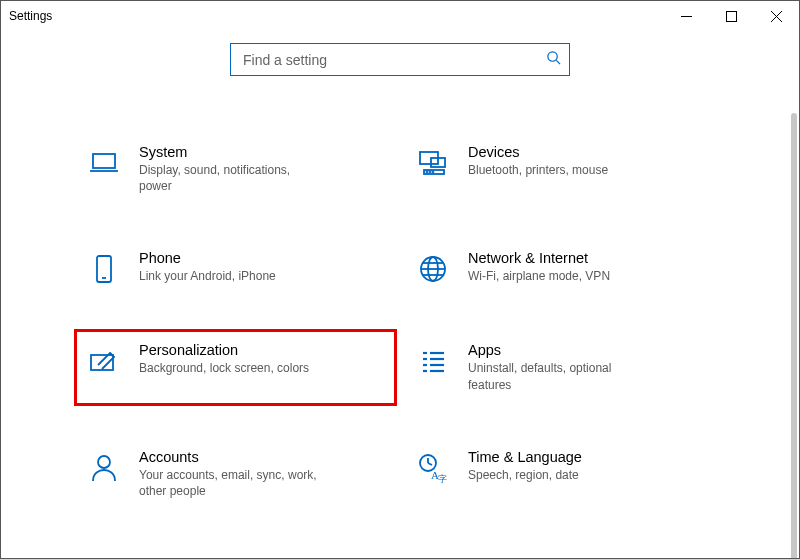 Image resolution: width=800 pixels, height=559 pixels. What do you see at coordinates (732, 16) in the screenshot?
I see `maximize-button` at bounding box center [732, 16].